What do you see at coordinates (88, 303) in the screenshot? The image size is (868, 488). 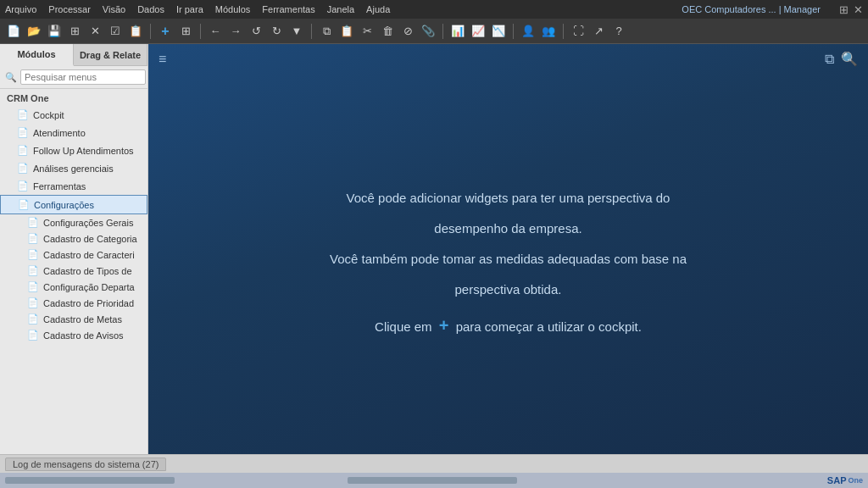 I see `cadastro-prio-label: Cadastro de Prioridad` at bounding box center [88, 303].